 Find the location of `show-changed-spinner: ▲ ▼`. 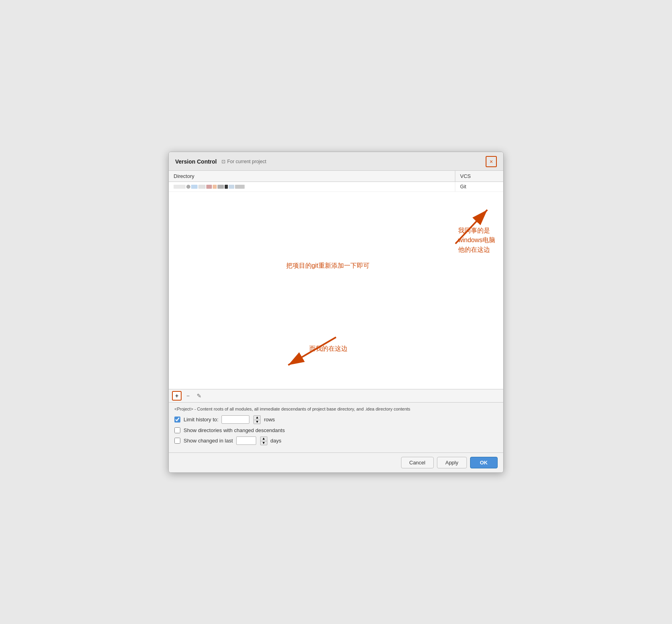

show-changed-spinner: ▲ ▼ is located at coordinates (264, 441).